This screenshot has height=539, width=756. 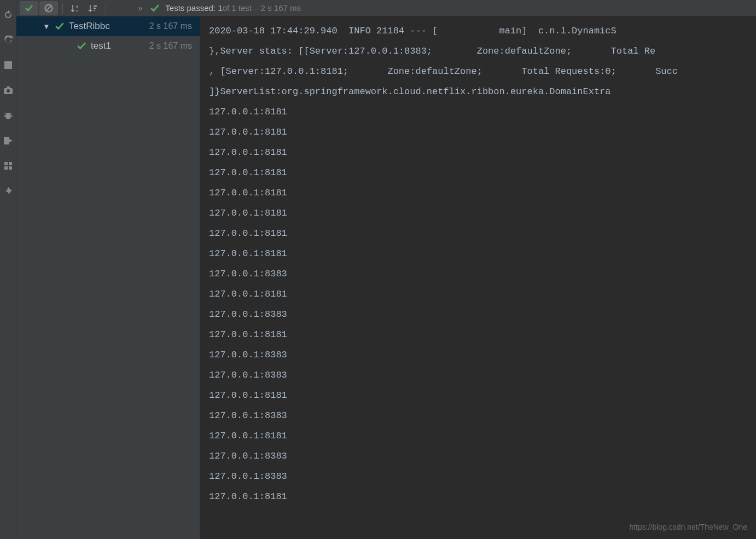 I want to click on test-status: » Tests passed: 1 of 1 test – 2 s 167 ms, so click(x=219, y=8).